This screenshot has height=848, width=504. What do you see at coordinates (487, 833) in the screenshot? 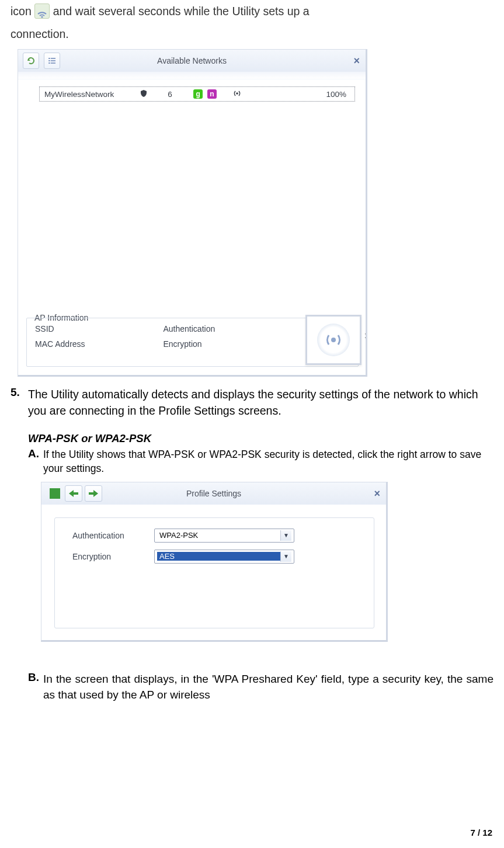
I see `page-total: 12` at bounding box center [487, 833].